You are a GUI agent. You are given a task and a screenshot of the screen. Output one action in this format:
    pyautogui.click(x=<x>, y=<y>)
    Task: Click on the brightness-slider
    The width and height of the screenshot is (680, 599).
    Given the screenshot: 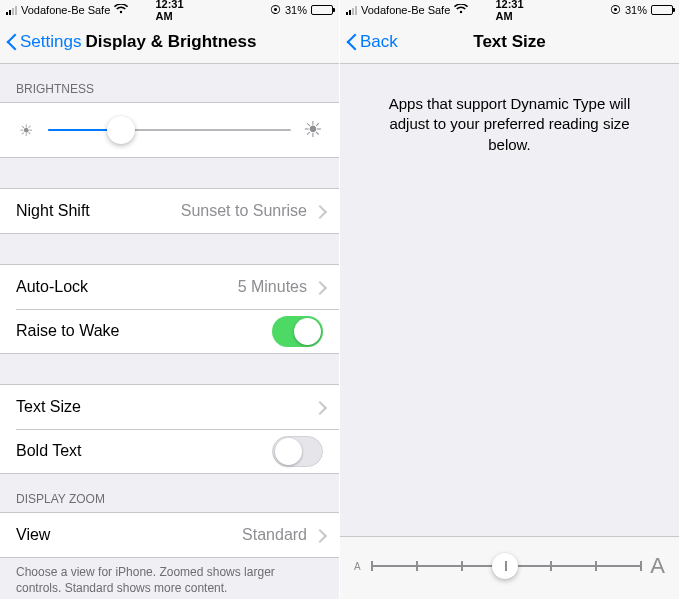 What is the action you would take?
    pyautogui.click(x=170, y=130)
    